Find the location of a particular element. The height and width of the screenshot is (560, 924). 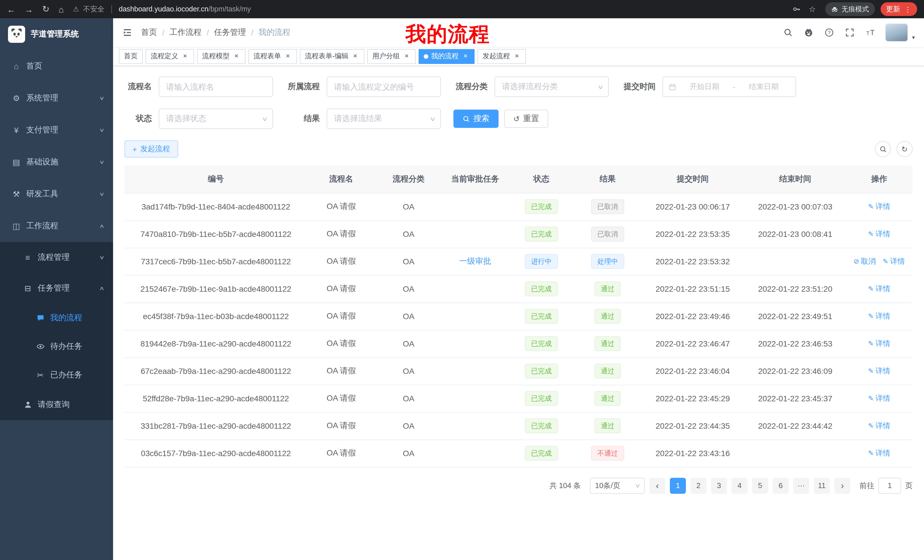

calendar-icon is located at coordinates (672, 87).